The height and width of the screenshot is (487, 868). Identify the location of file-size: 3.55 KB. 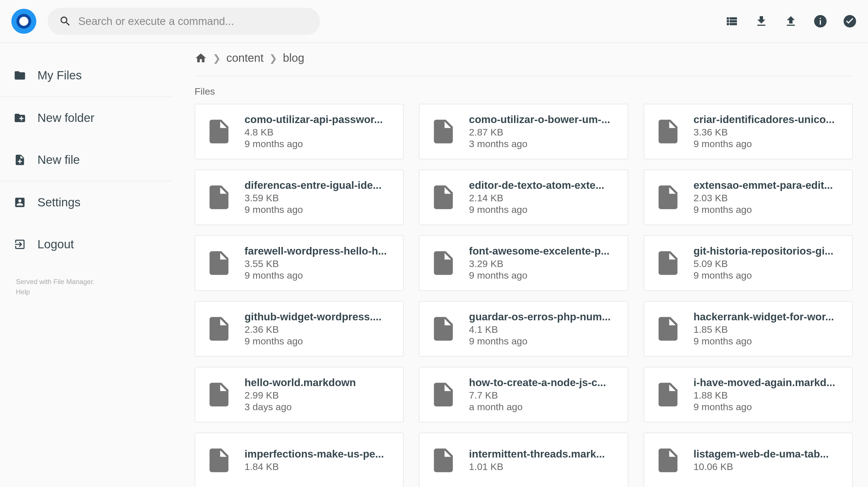
(319, 264).